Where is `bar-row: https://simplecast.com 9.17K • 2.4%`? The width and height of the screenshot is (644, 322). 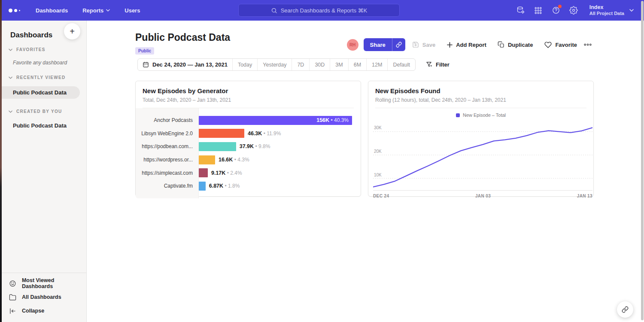 bar-row: https://simplecast.com 9.17K • 2.4% is located at coordinates (248, 173).